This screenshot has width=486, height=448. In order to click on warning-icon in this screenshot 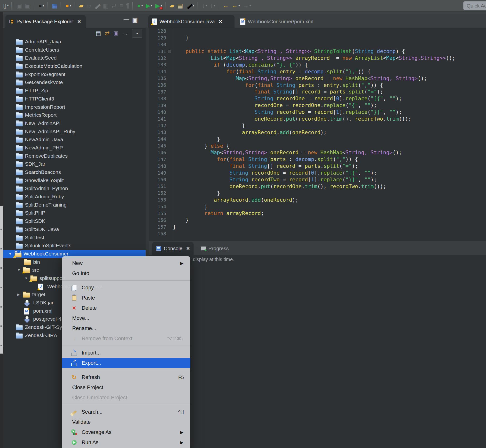, I will do `click(15, 257)`.